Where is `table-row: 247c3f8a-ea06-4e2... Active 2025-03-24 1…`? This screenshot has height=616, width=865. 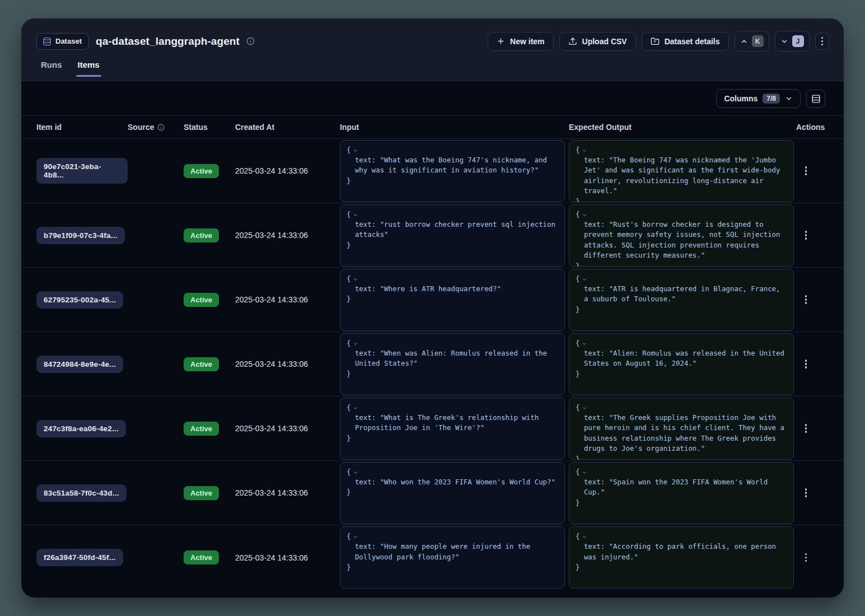 table-row: 247c3f8a-ea06-4e2... Active 2025-03-24 1… is located at coordinates (432, 429).